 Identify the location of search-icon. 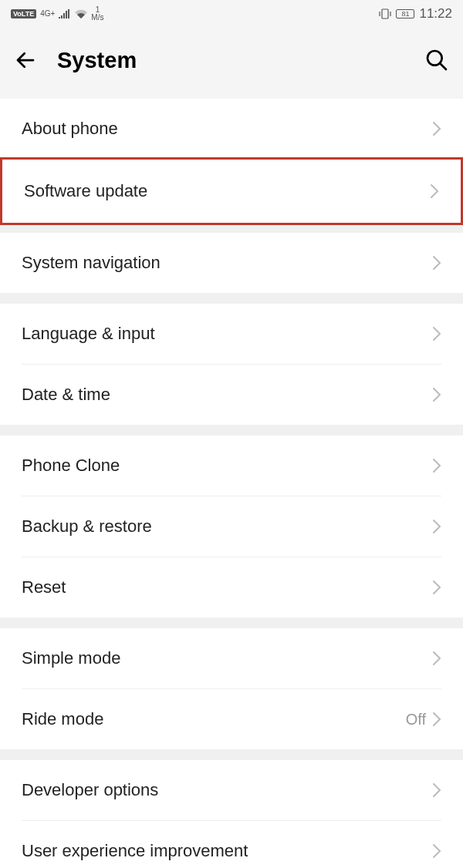
(437, 60).